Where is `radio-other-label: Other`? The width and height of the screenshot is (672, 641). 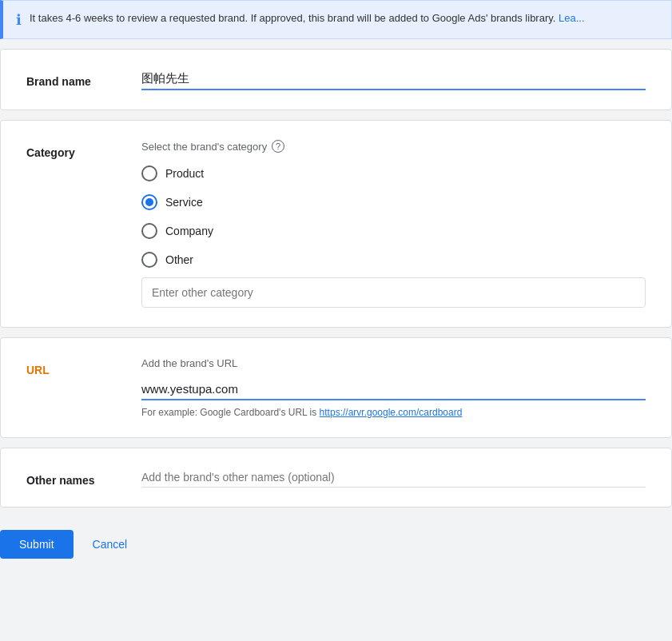
radio-other-label: Other is located at coordinates (179, 260).